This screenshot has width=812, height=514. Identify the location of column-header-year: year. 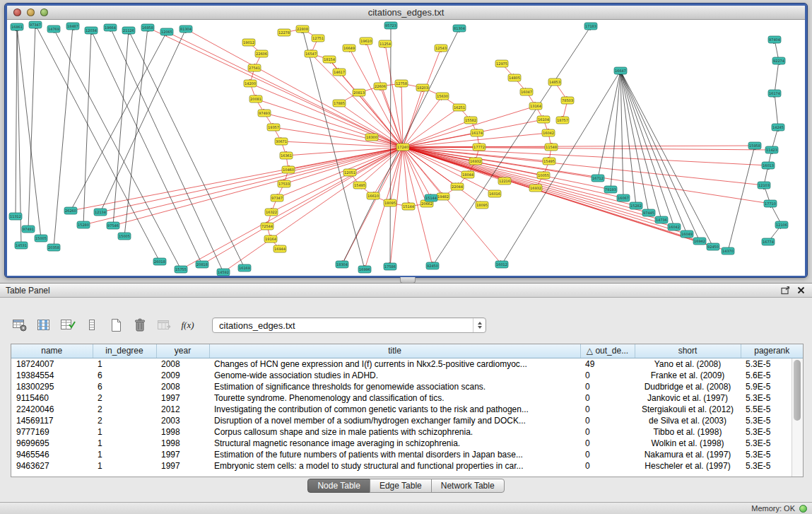
(182, 351).